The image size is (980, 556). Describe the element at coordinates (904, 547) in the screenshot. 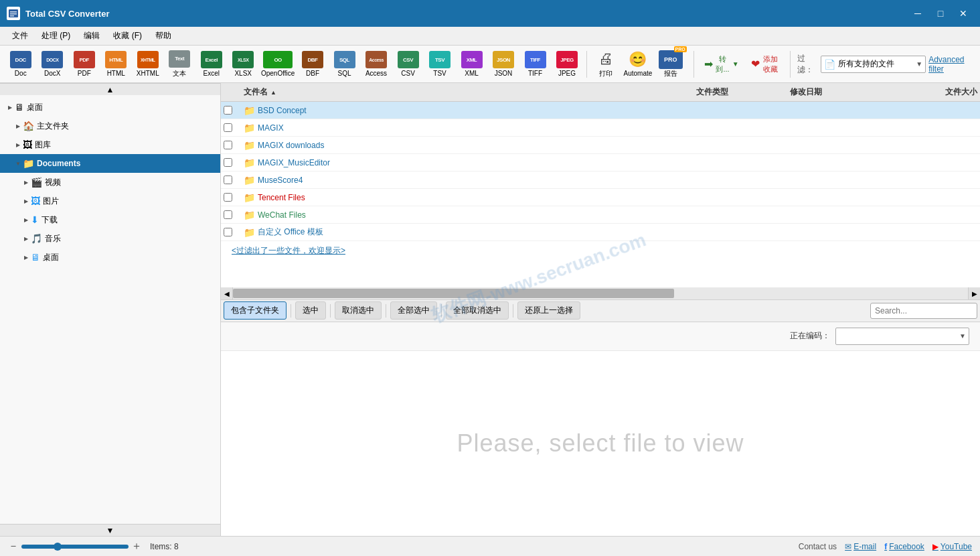

I see `facebook-link: f Facebook` at that location.